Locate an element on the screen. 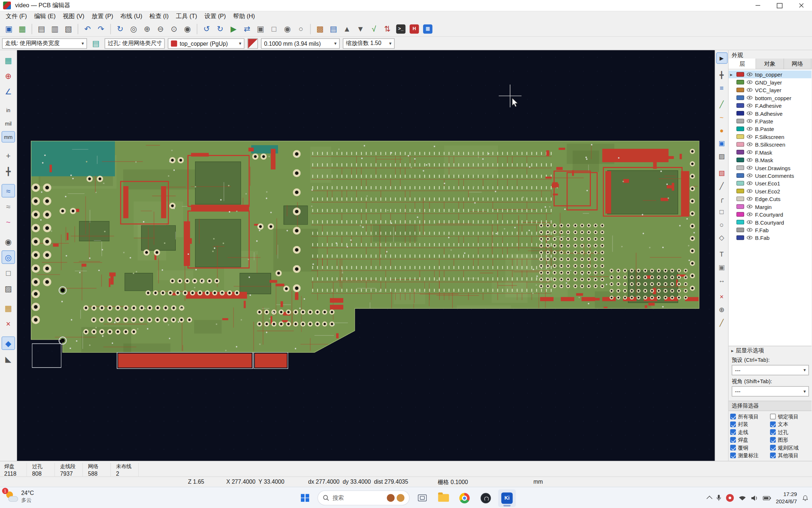  layer-row: GND_layer is located at coordinates (770, 82).